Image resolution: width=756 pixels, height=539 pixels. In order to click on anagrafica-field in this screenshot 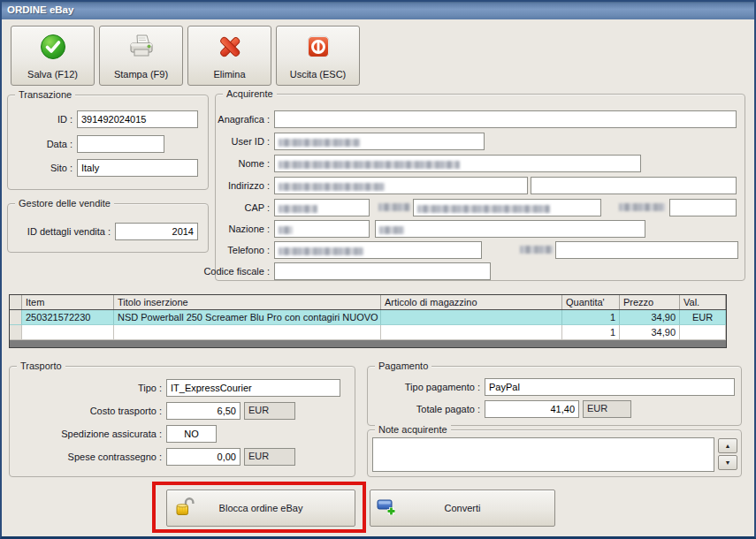, I will do `click(506, 119)`.